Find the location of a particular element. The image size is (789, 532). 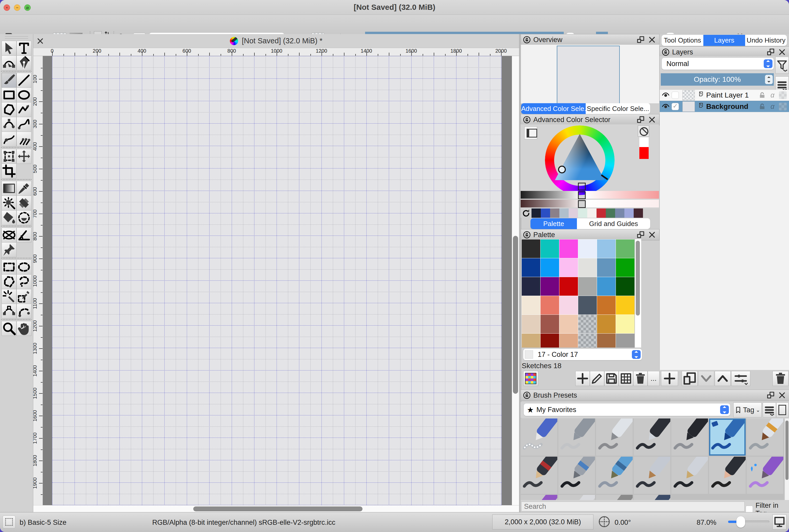

tool-bezier-curve is located at coordinates (9, 124).